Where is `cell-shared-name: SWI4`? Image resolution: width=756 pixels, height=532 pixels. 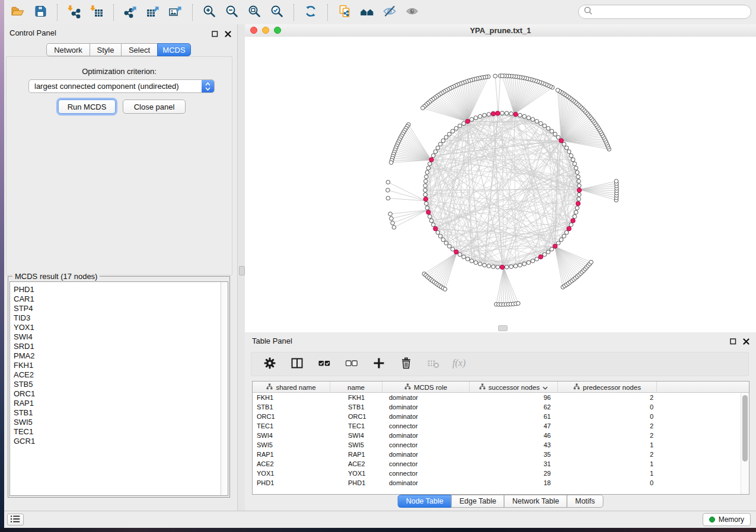 cell-shared-name: SWI4 is located at coordinates (292, 435).